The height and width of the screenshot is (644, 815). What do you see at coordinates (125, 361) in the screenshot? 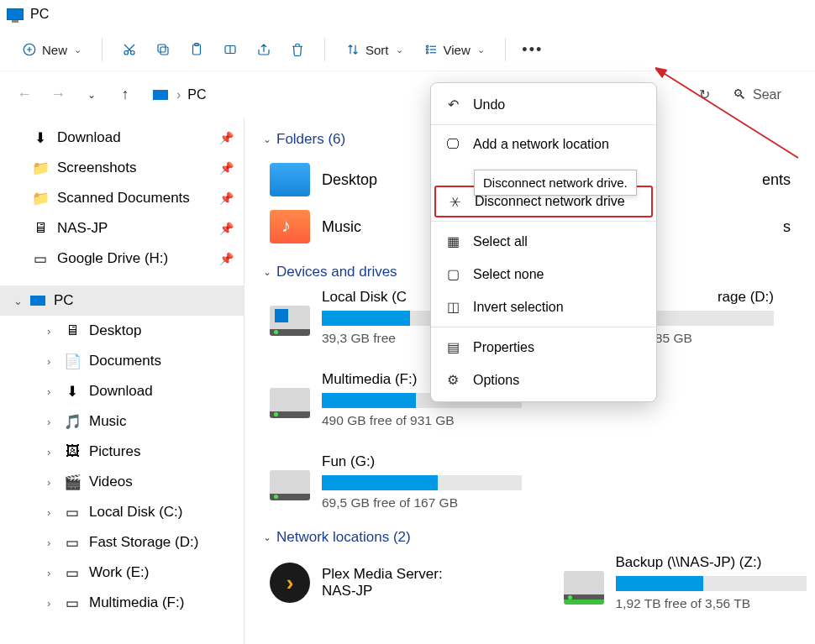
I see `sidebar-item-label: Documents` at bounding box center [125, 361].